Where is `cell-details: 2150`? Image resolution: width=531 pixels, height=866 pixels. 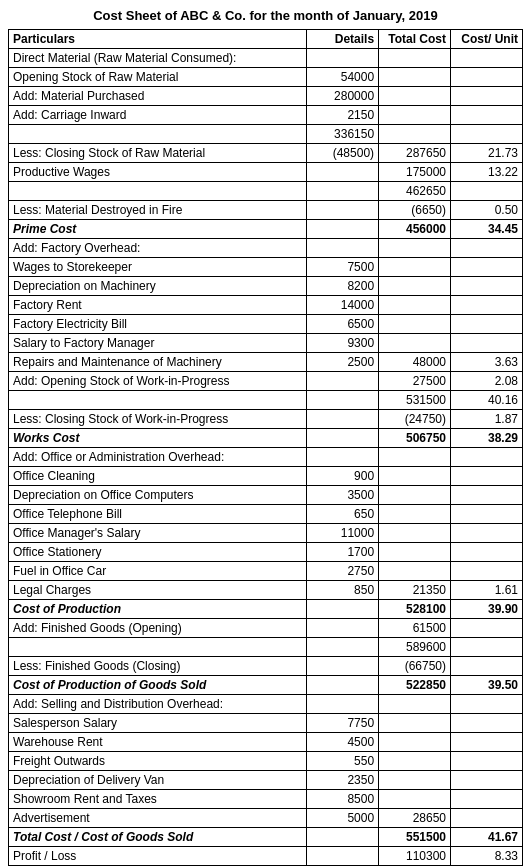
cell-details: 2150 is located at coordinates (343, 116).